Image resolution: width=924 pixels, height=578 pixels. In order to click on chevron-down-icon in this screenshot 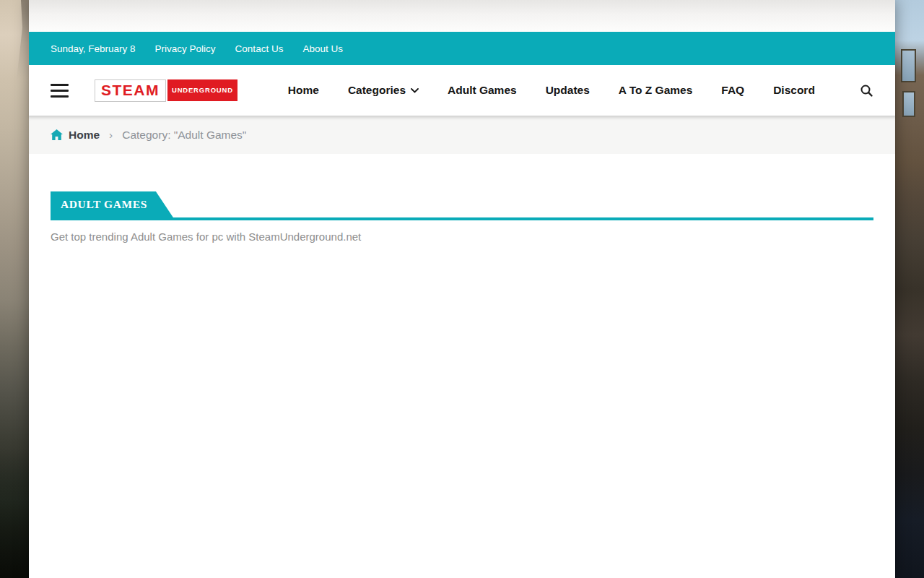, I will do `click(414, 91)`.